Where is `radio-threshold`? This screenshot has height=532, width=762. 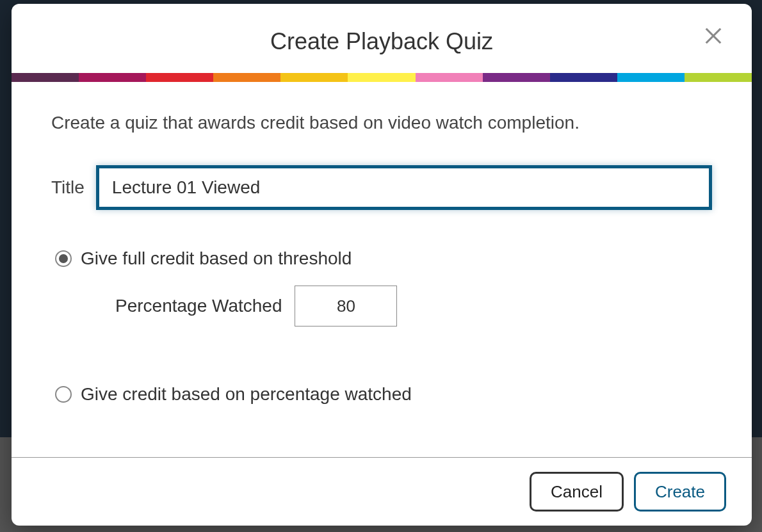
radio-threshold is located at coordinates (63, 259).